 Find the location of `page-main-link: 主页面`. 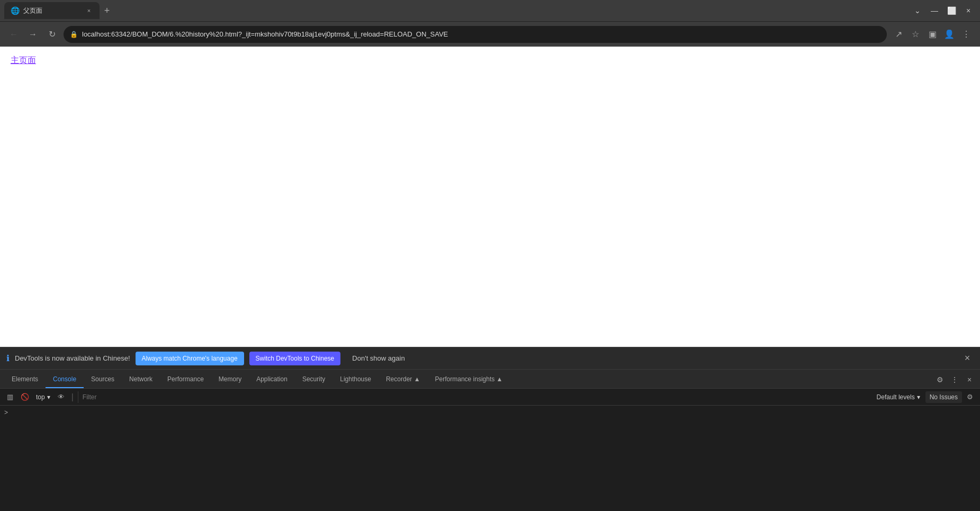

page-main-link: 主页面 is located at coordinates (23, 60).